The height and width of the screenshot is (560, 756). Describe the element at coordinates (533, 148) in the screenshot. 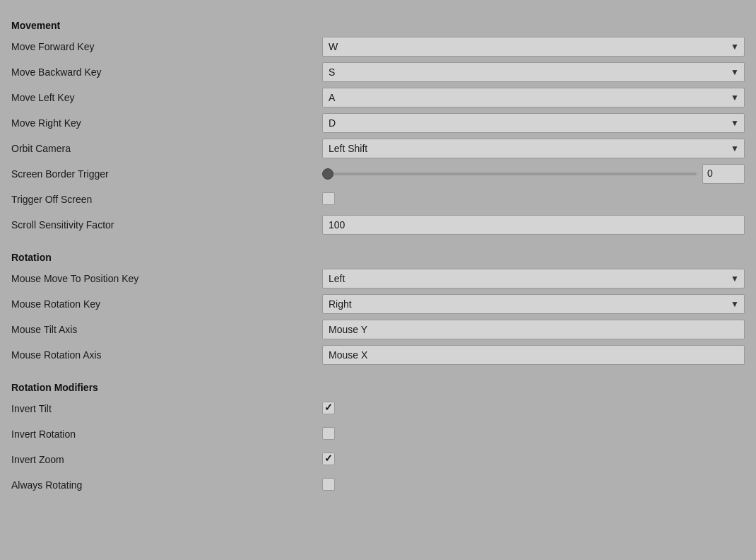

I see `dropdown-orbit-camera: Left Shift Right Shift Left Ctrl` at that location.